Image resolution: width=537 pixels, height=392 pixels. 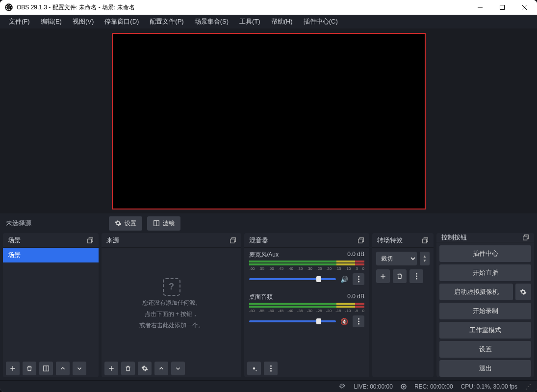 What do you see at coordinates (396, 259) in the screenshot?
I see `transition-select: 裁切` at bounding box center [396, 259].